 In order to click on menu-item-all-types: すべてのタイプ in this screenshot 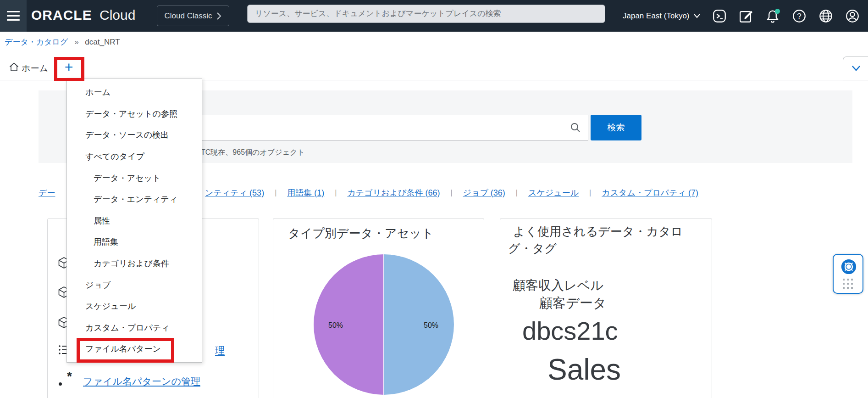, I will do `click(134, 157)`.